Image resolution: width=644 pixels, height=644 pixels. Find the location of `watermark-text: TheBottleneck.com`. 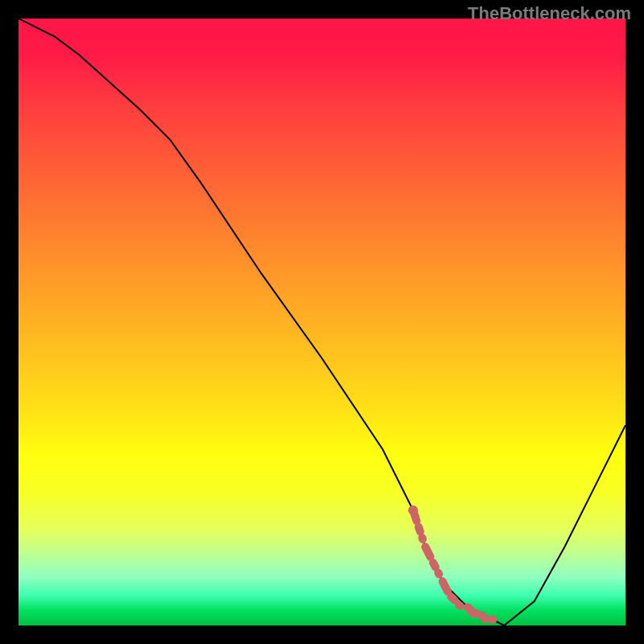

watermark-text: TheBottleneck.com is located at coordinates (549, 14).